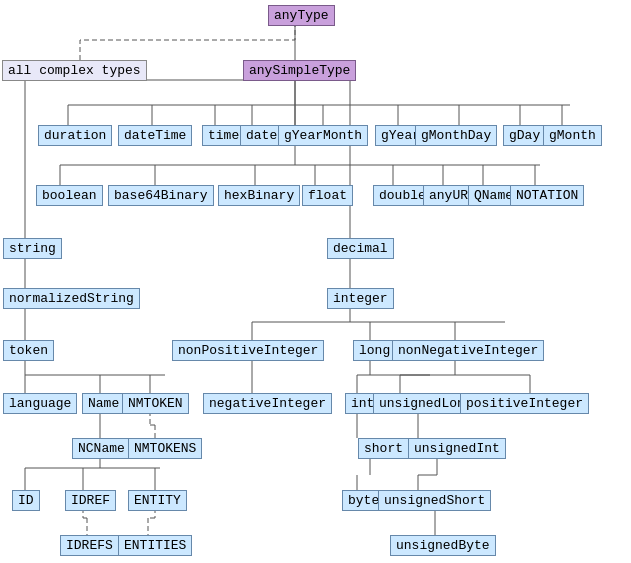  I want to click on node-NOTATION: NOTATION, so click(547, 196).